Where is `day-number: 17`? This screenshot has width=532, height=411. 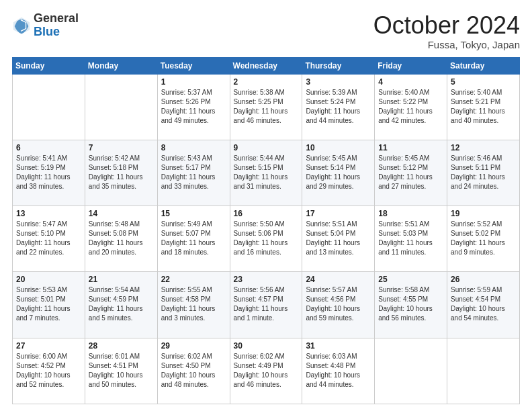
day-number: 17 is located at coordinates (339, 214).